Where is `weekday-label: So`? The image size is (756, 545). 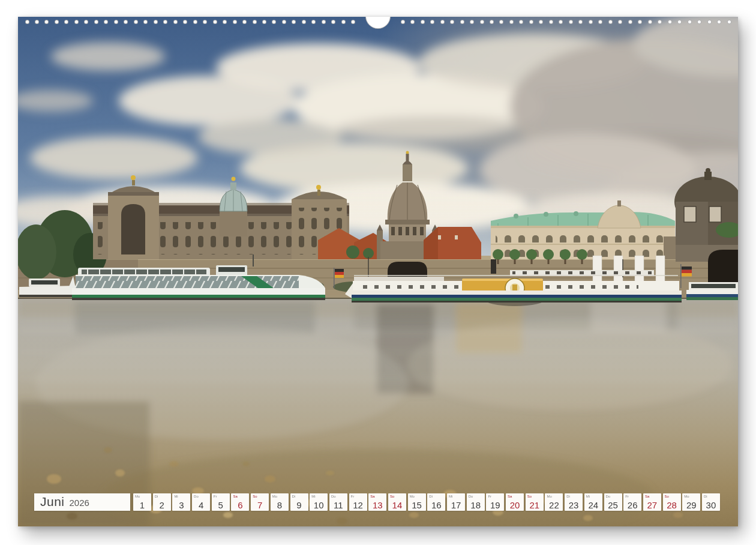 weekday-label: So is located at coordinates (392, 496).